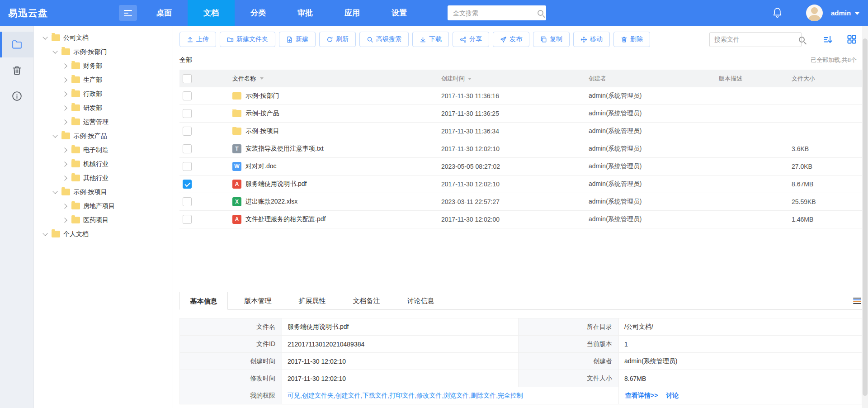 Image resolution: width=868 pixels, height=408 pixels. What do you see at coordinates (337, 39) in the screenshot?
I see `refresh-button: 刷新` at bounding box center [337, 39].